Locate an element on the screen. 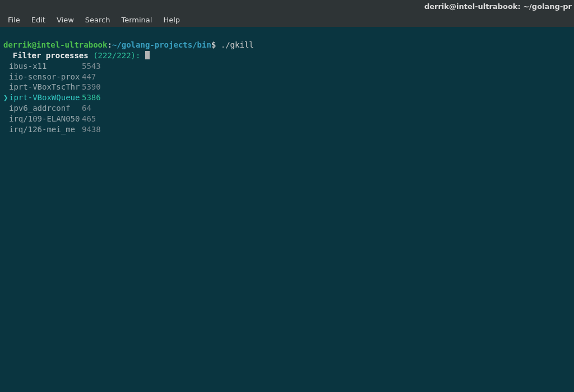 The image size is (574, 392). menu-help: Help is located at coordinates (172, 20).